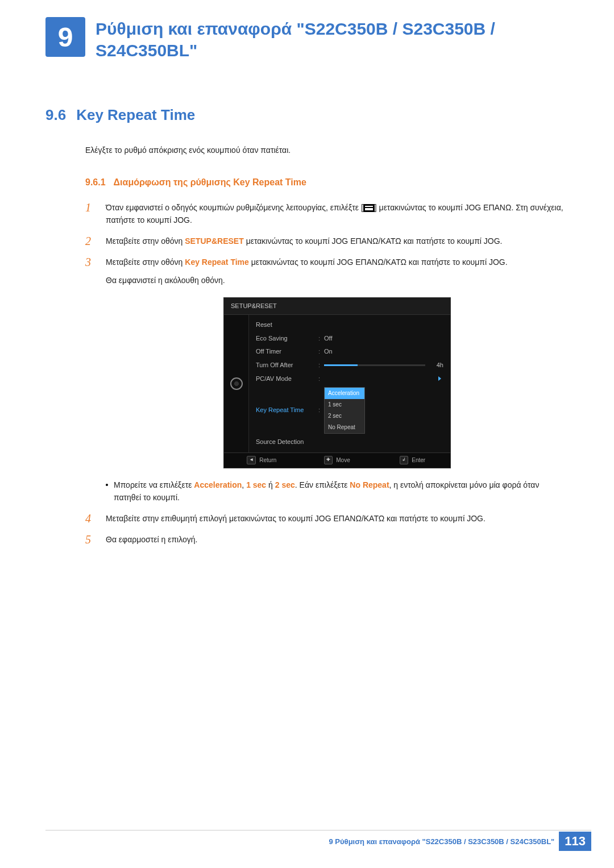  I want to click on bullet-icon, so click(107, 485).